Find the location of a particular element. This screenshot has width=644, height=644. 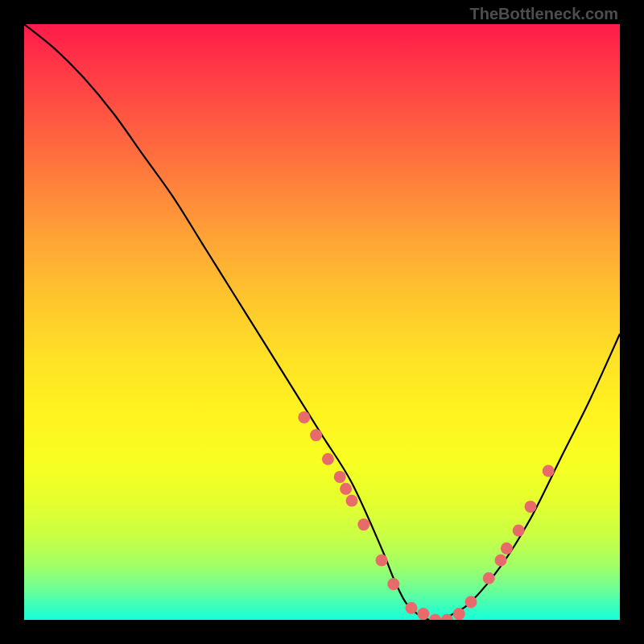

marker-group is located at coordinates (426, 515).